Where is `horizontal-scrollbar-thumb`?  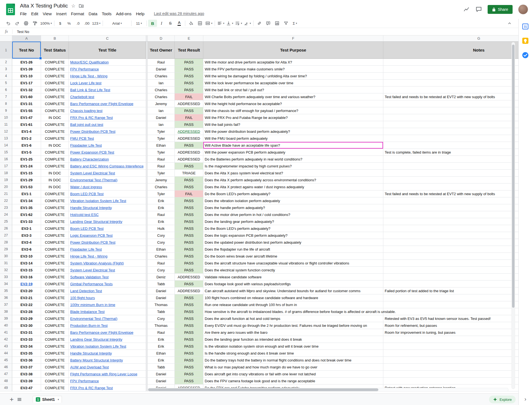
horizontal-scrollbar-thumb is located at coordinates (263, 390).